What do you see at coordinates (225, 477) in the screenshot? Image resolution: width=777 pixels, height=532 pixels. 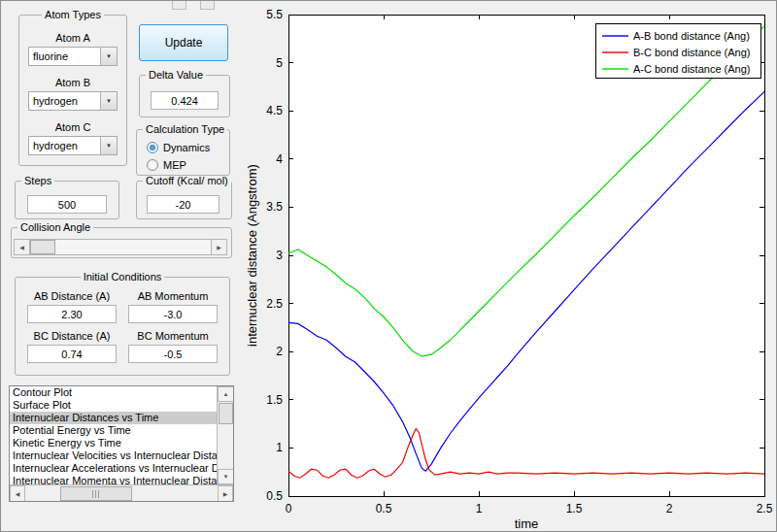 I see `scroll-down-icon: ▼` at bounding box center [225, 477].